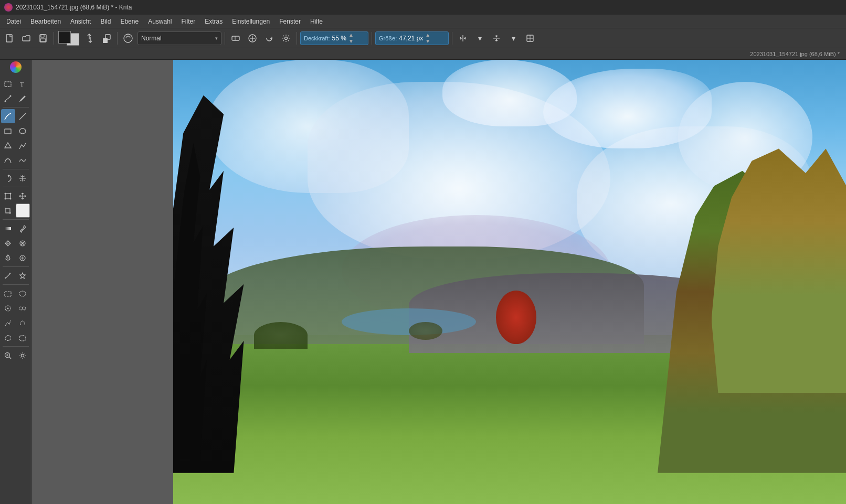 The width and height of the screenshot is (846, 504). I want to click on opacity-stepper: ▲ ▼, so click(351, 38).